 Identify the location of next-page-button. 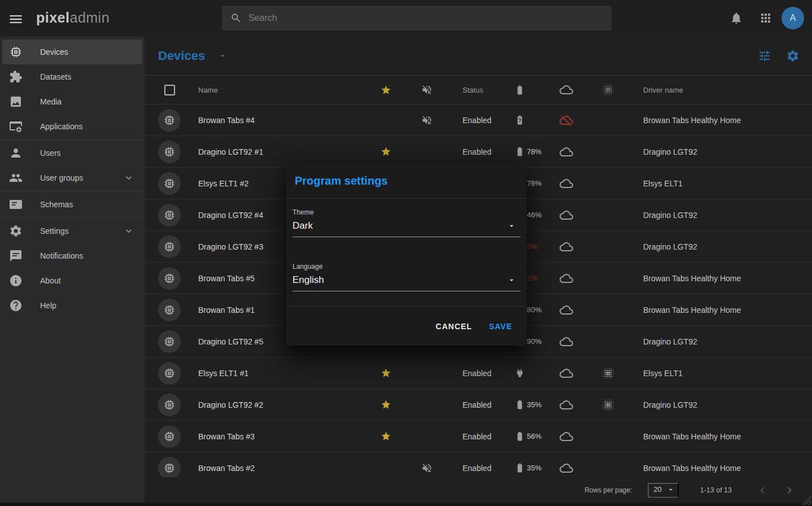
(789, 490).